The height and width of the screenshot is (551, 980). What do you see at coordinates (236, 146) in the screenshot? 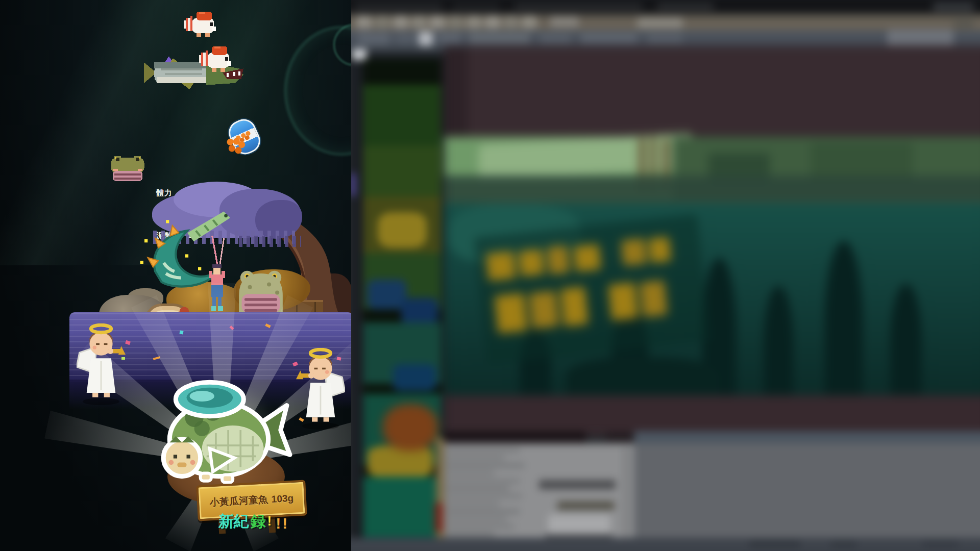
I see `fish-roe-item` at bounding box center [236, 146].